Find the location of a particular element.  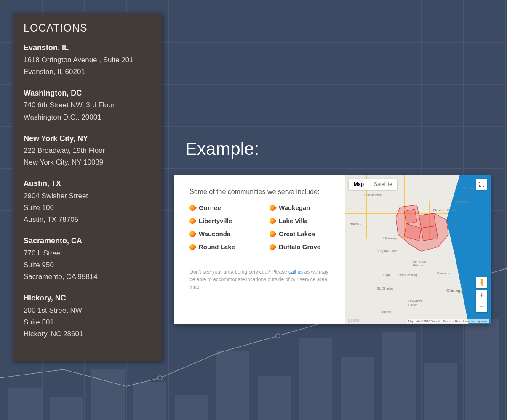

location-block: Hickory, NC200 1st Street NWSuite 501Hic… is located at coordinates (88, 316).